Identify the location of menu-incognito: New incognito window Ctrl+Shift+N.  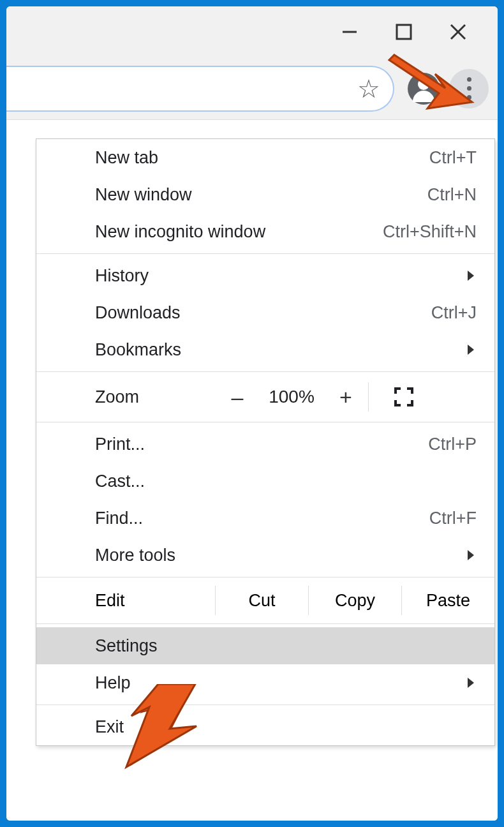
(265, 232).